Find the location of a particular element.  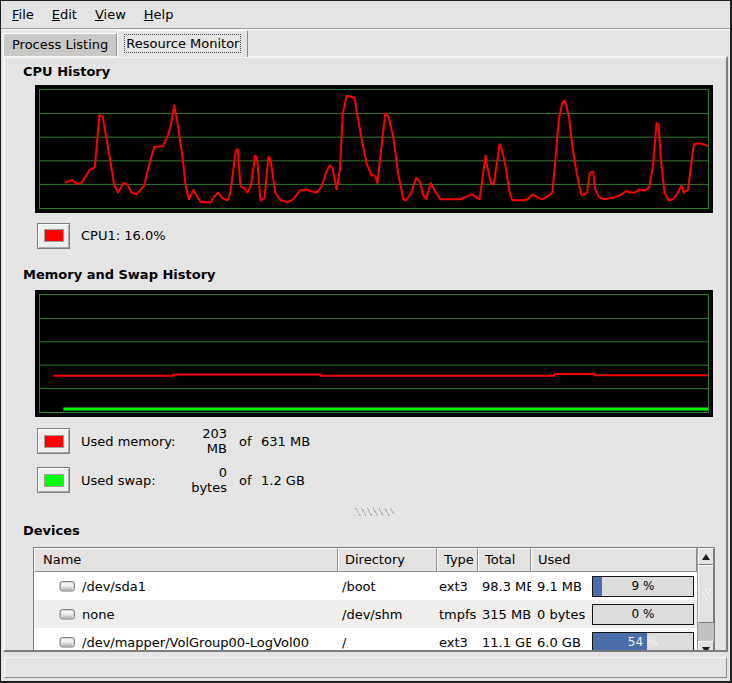

scrollbar-up-button is located at coordinates (706, 556).